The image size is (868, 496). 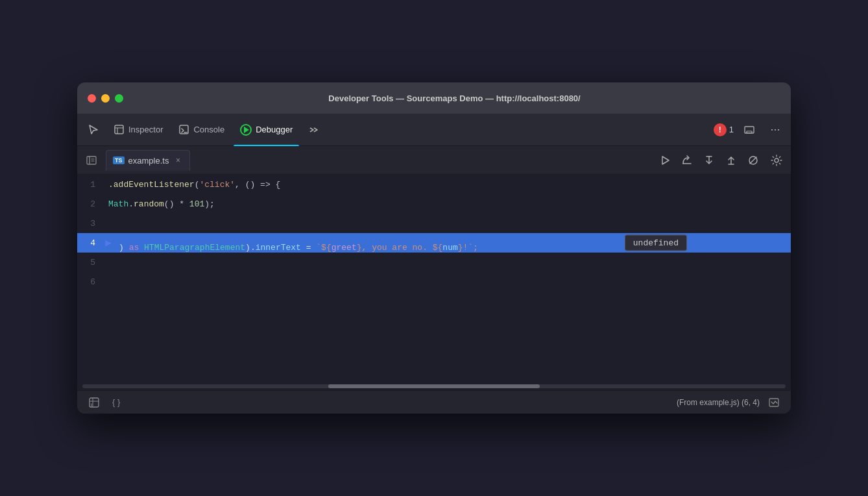 What do you see at coordinates (709, 160) in the screenshot?
I see `debugger-controls` at bounding box center [709, 160].